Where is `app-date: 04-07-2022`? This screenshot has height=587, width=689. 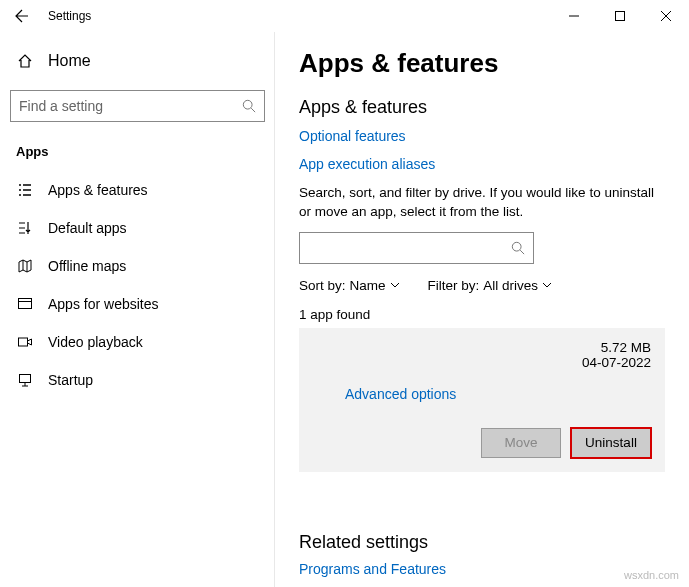
app-date: 04-07-2022 is located at coordinates (616, 362).